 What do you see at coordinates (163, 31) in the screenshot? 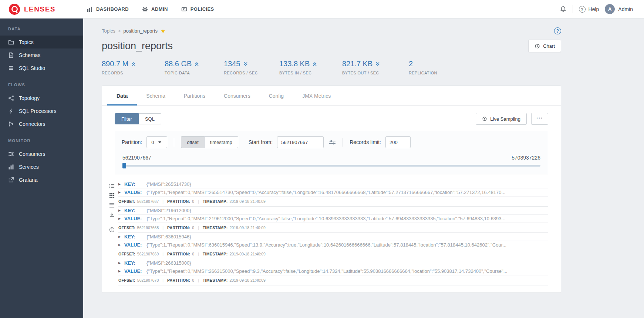
I see `favorite-star-icon: ★` at bounding box center [163, 31].